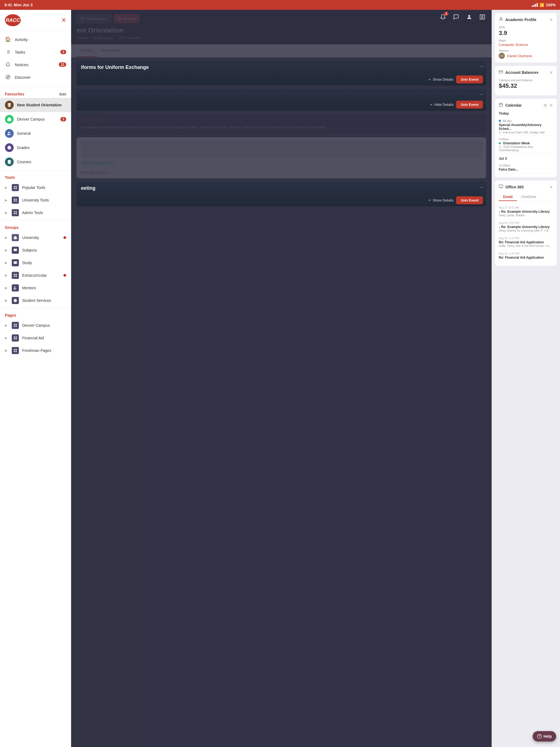  What do you see at coordinates (35, 351) in the screenshot?
I see `sidebar-item-freshman-pages: ▶ Freshman Pages` at bounding box center [35, 351].